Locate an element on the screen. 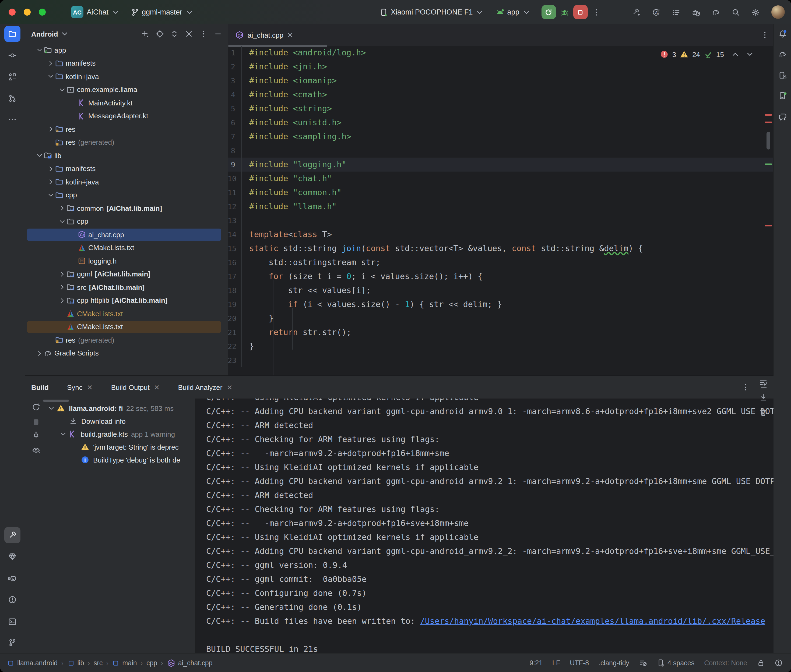 The width and height of the screenshot is (791, 672). gradle-sync-icon is located at coordinates (716, 12).